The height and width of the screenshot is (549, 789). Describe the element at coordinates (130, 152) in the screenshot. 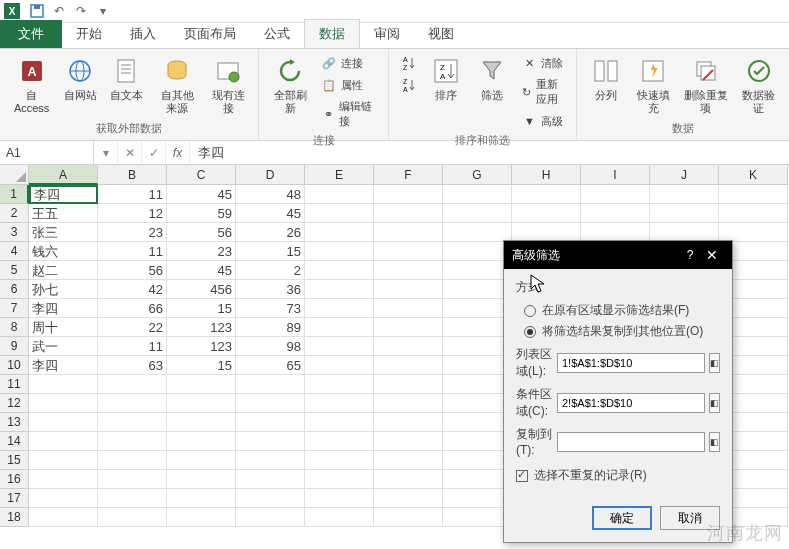

I see `cancel-formula-icon: ✕` at that location.